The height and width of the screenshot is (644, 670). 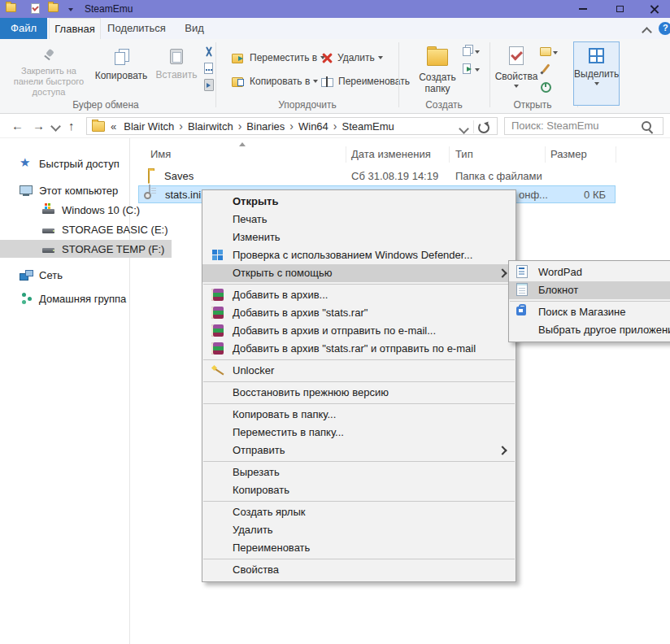 I want to click on minimize-button, so click(x=583, y=9).